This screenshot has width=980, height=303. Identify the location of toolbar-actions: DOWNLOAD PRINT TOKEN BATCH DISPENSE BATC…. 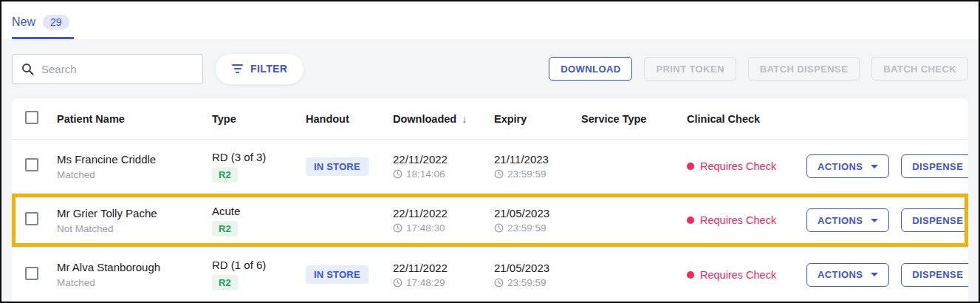
(758, 69).